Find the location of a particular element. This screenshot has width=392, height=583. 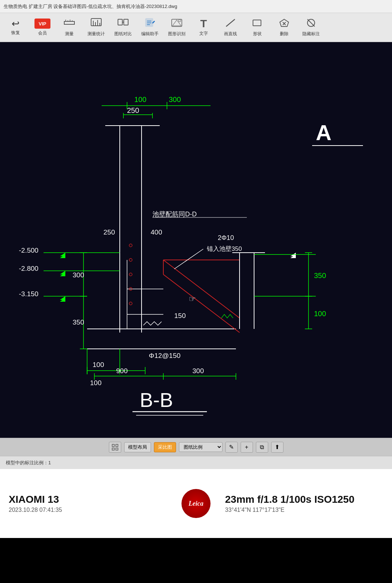

leica-logo: Leica is located at coordinates (196, 504).